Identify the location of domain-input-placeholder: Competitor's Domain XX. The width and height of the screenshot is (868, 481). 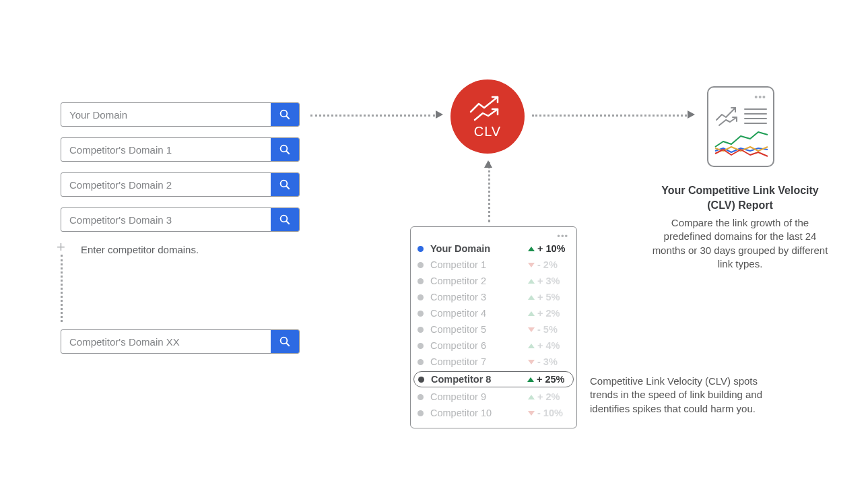
(166, 342).